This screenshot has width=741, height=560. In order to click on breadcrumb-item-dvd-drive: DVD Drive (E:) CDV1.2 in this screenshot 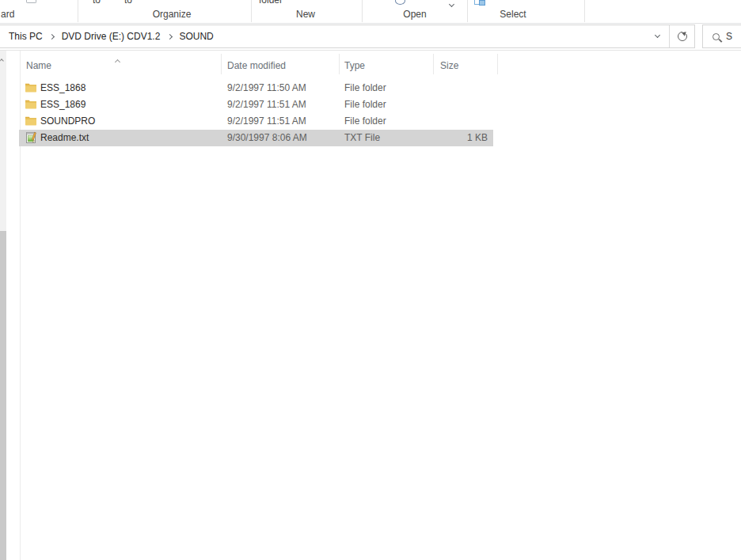, I will do `click(111, 36)`.